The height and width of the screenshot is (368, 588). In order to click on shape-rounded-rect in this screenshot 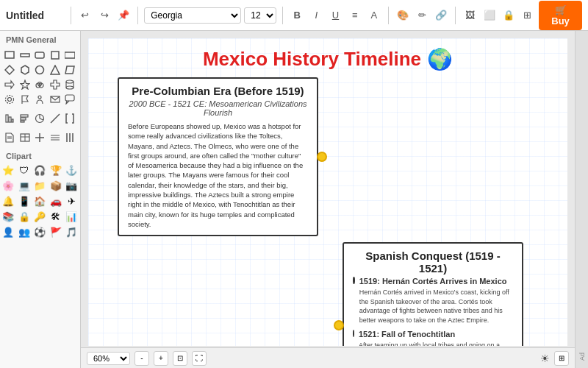, I will do `click(40, 55)`.